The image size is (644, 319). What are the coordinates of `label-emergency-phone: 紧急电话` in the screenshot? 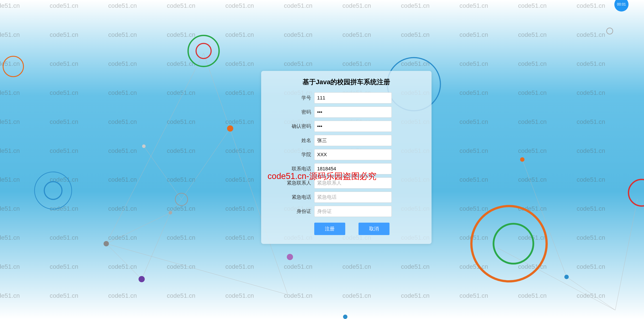 It's located at (292, 197).